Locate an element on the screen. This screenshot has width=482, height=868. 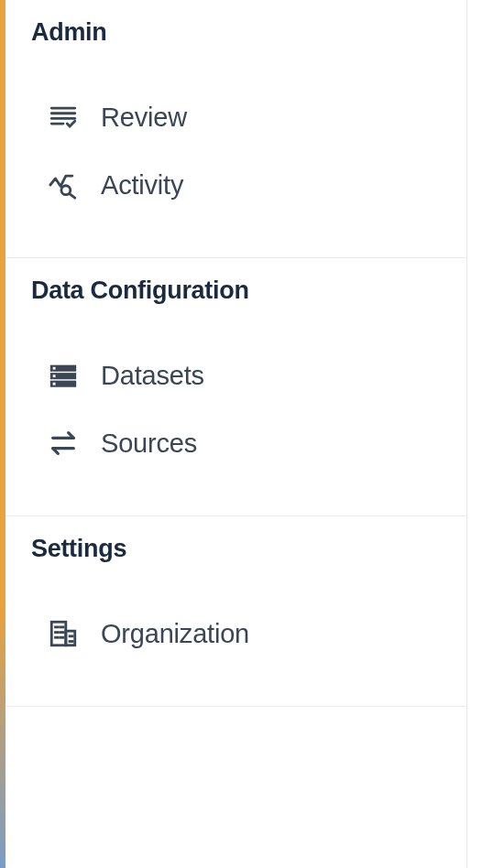
admin-section-title: Admin is located at coordinates (236, 33).